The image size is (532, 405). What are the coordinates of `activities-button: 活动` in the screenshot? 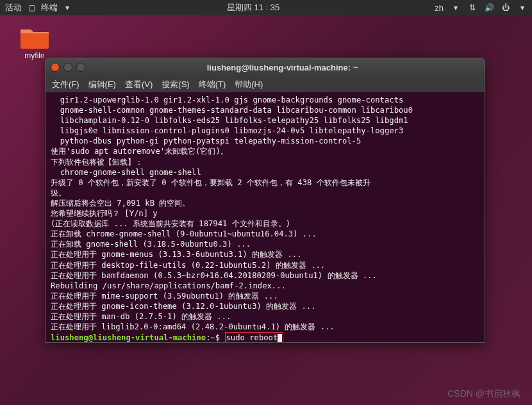 It's located at (13, 8).